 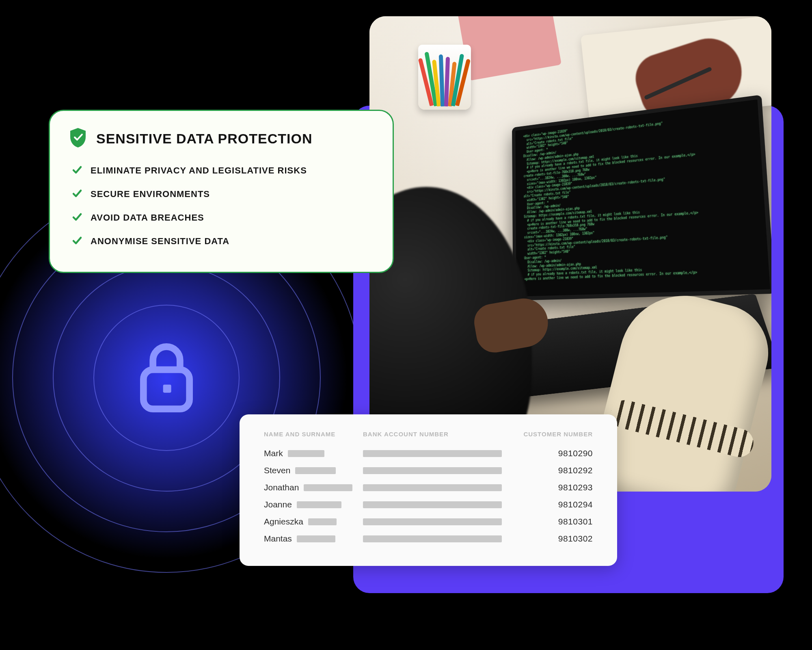 What do you see at coordinates (221, 191) in the screenshot?
I see `features-card: SENSITIVE DATA PROTECTION ELIMINATE PRIV…` at bounding box center [221, 191].